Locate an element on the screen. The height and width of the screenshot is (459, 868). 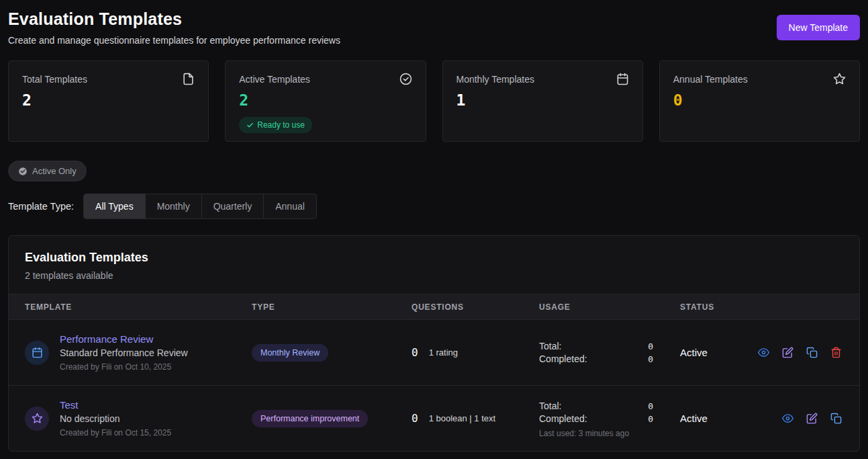
table-row: Test No description Created by Fili on O… is located at coordinates (434, 418).